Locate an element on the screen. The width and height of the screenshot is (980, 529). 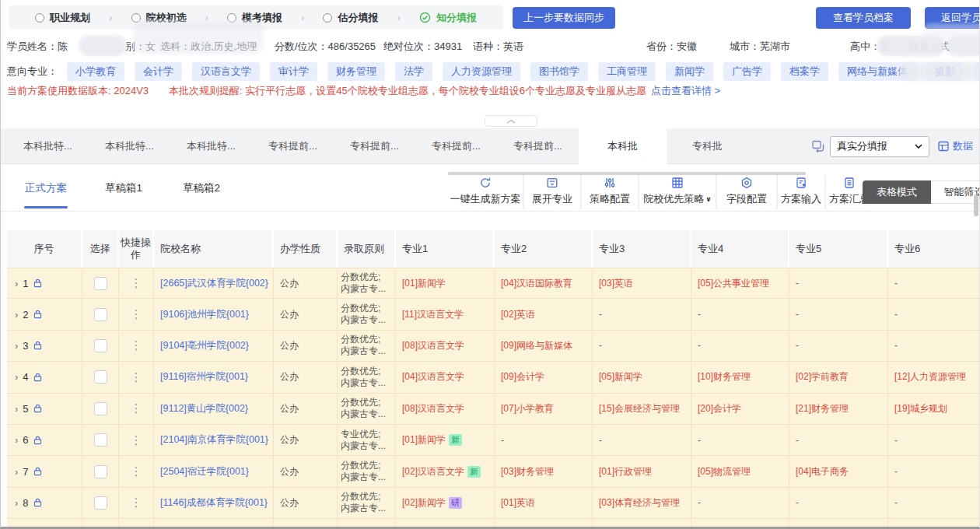
collapse-panel-handle is located at coordinates (511, 121).